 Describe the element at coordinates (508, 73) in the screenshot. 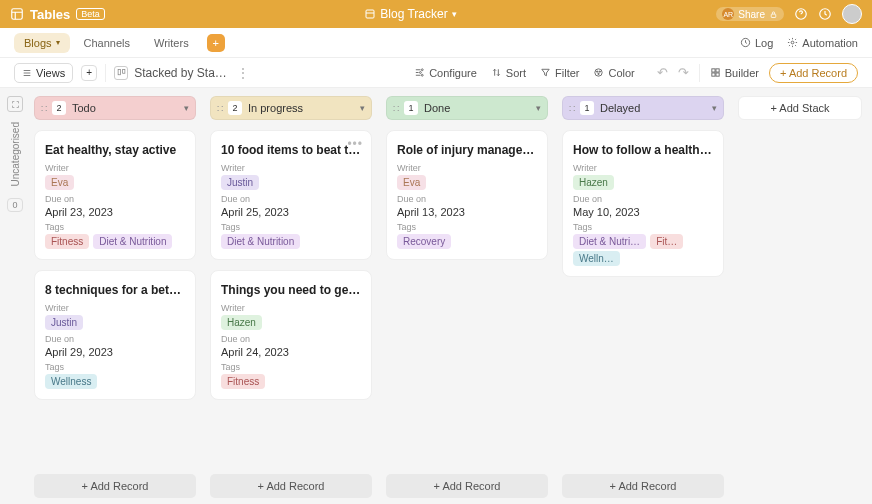

I see `sort-button: Sort` at that location.